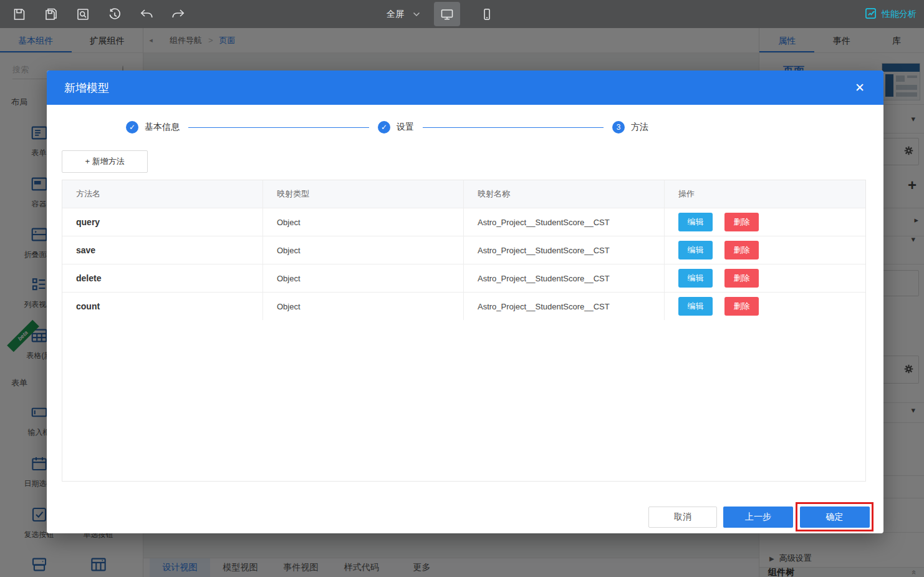 This screenshot has height=577, width=924. Describe the element at coordinates (835, 517) in the screenshot. I see `confirm-button: 确定` at that location.